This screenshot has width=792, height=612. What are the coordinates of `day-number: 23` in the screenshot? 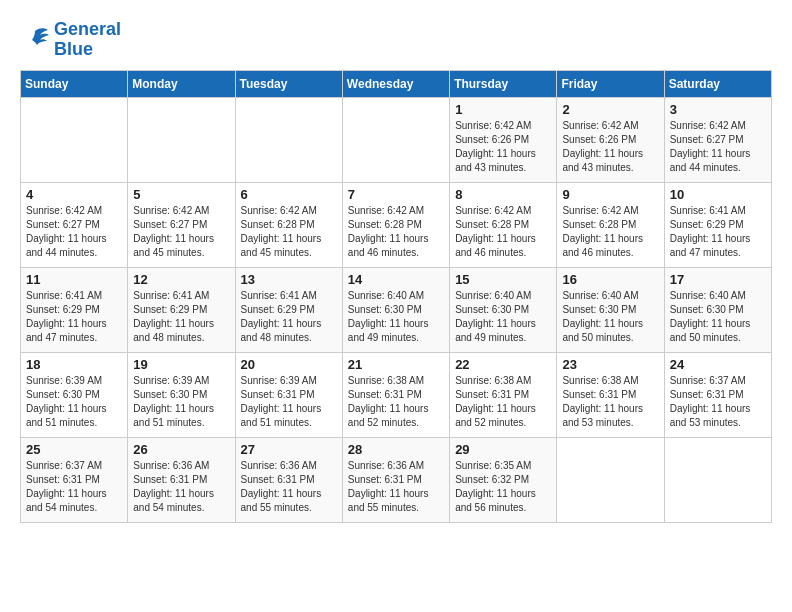 It's located at (610, 364).